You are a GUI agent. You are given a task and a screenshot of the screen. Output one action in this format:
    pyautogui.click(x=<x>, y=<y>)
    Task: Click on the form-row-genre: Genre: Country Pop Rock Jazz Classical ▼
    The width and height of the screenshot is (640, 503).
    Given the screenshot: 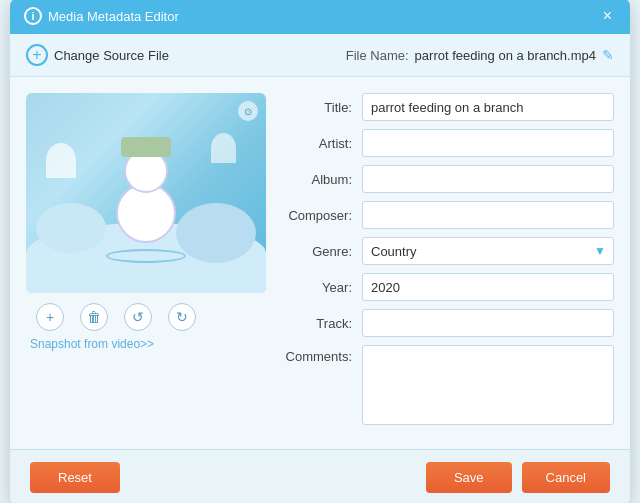 What is the action you would take?
    pyautogui.click(x=448, y=251)
    